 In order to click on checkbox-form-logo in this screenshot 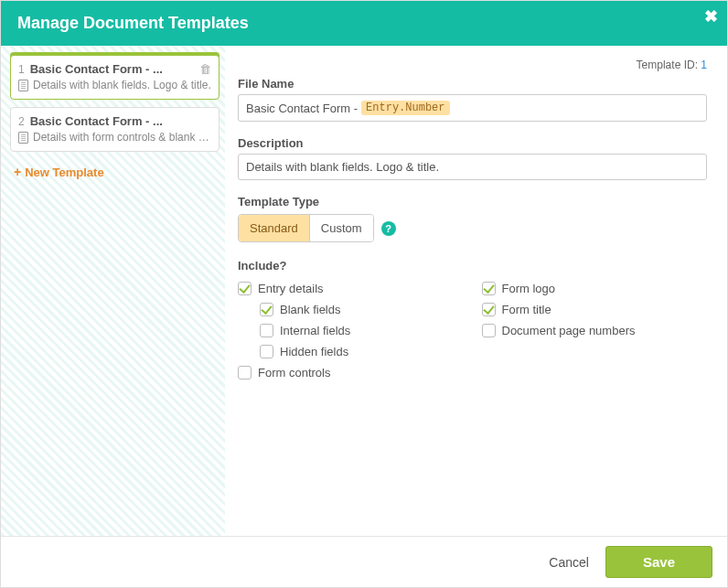, I will do `click(488, 289)`.